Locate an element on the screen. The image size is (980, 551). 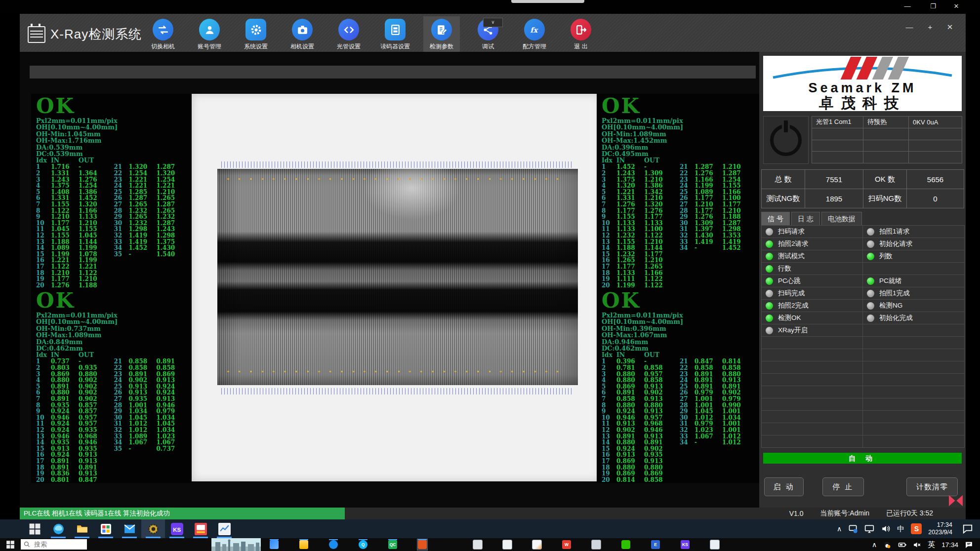
swap-icon is located at coordinates (163, 30).